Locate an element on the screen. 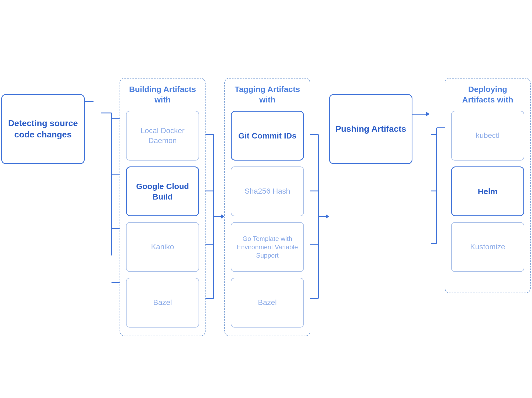  tagging-title: Tagging Artifacts with is located at coordinates (267, 94).